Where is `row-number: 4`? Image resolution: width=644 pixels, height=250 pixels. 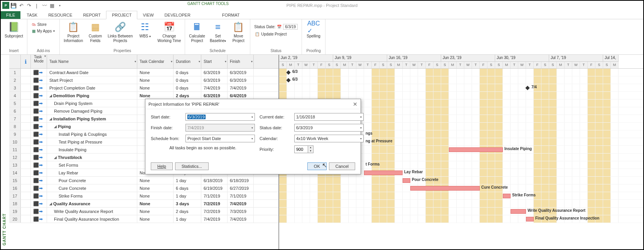 row-number: 4 is located at coordinates (15, 96).